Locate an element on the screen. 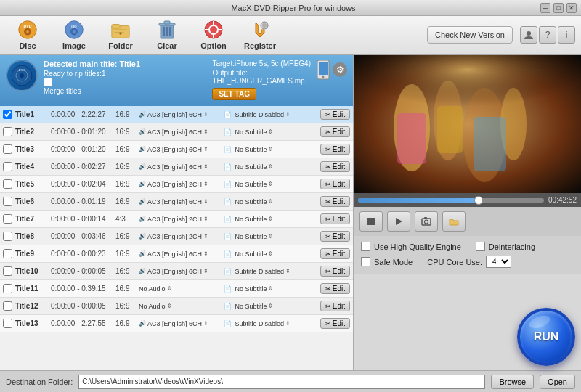  user-icon-button is located at coordinates (529, 35).